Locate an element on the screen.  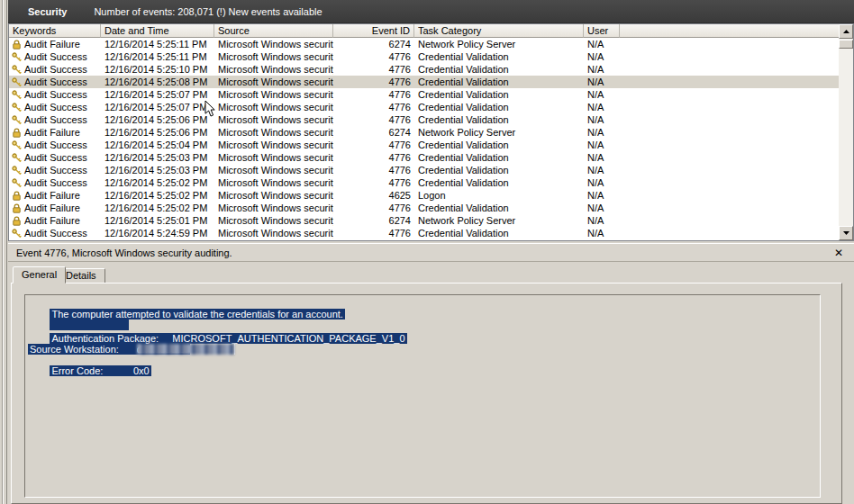
datetime-cell: 12/16/2014 5:25:03 PM is located at coordinates (158, 158).